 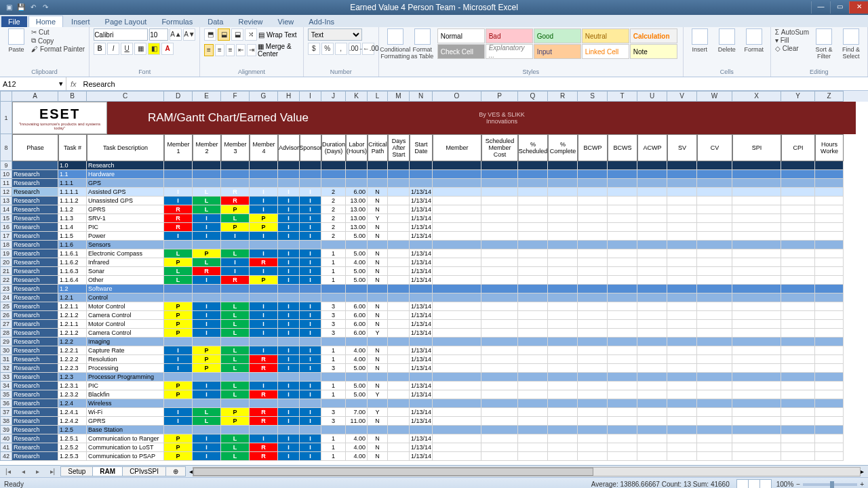 What do you see at coordinates (33, 84) in the screenshot?
I see `name-box: ▾` at bounding box center [33, 84].